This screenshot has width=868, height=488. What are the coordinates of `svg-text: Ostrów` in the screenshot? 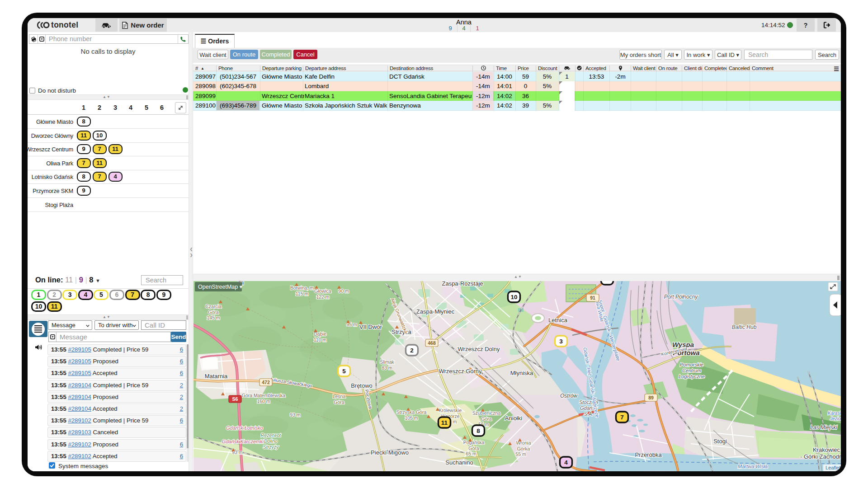 It's located at (569, 396).